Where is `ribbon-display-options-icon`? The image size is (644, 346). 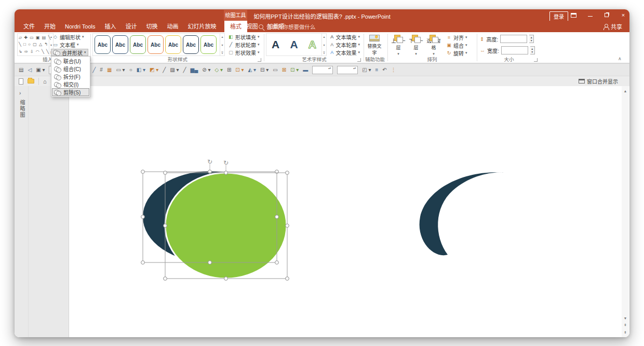
ribbon-display-options-icon is located at coordinates (573, 15).